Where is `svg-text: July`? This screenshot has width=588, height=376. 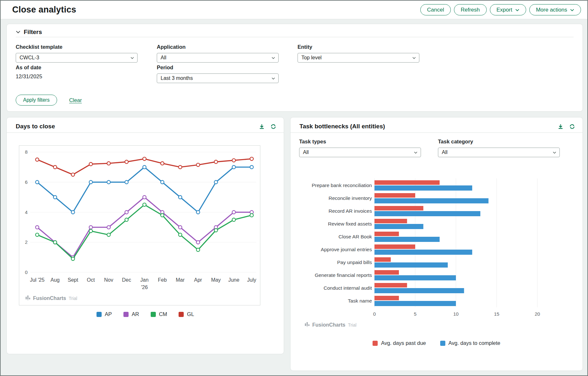
svg-text: July is located at coordinates (252, 280).